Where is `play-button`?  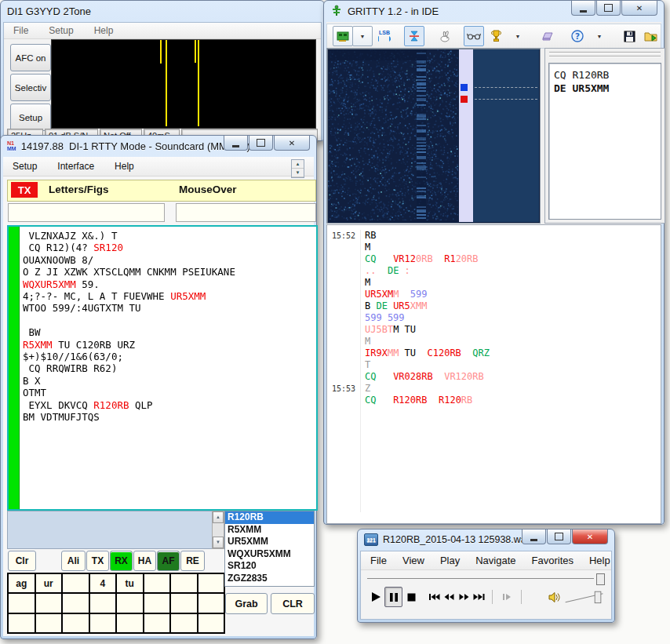
play-button is located at coordinates (376, 597).